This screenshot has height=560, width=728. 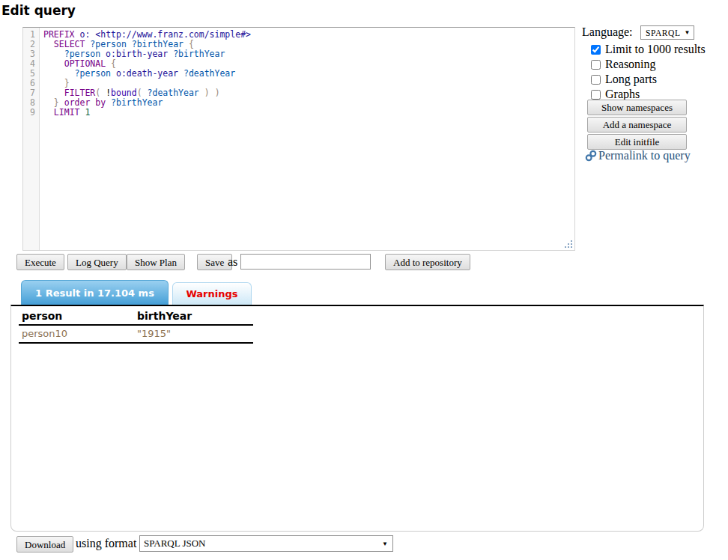 What do you see at coordinates (306, 262) in the screenshot?
I see `save-name-input` at bounding box center [306, 262].